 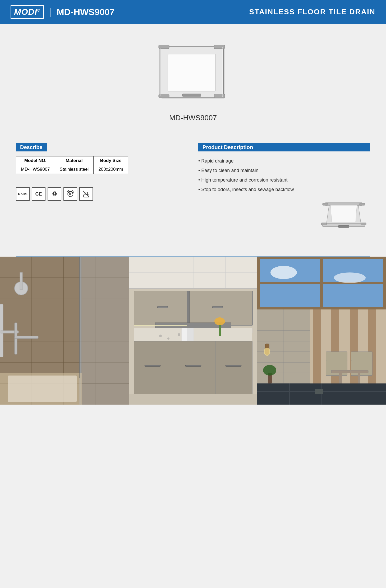 What do you see at coordinates (102, 194) in the screenshot?
I see `badges-row: RoHS CE ♻` at bounding box center [102, 194].